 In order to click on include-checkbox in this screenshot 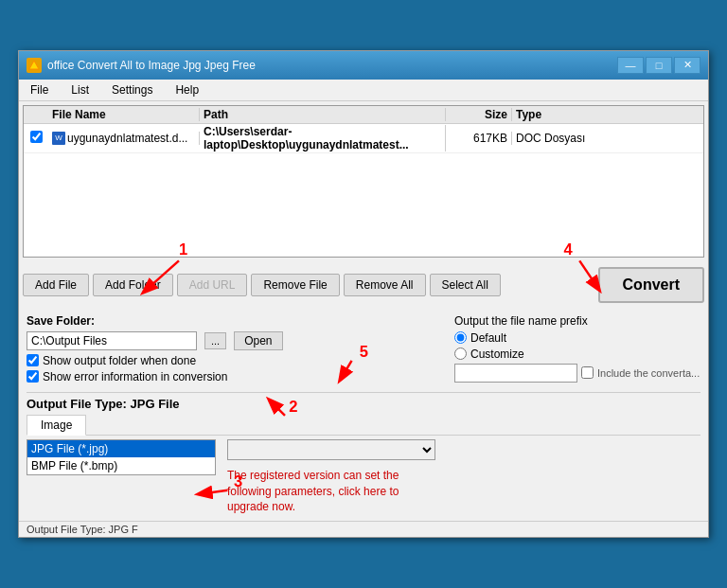, I will do `click(587, 373)`.